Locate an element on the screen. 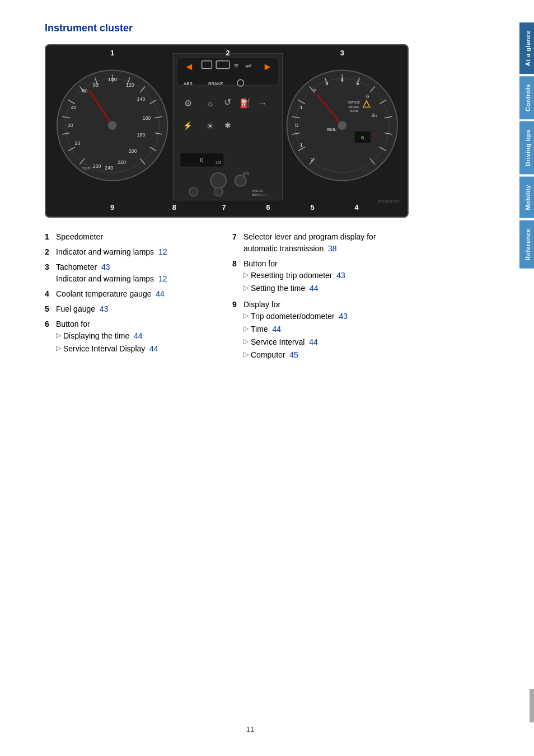  svg-text: 260 is located at coordinates (97, 166).